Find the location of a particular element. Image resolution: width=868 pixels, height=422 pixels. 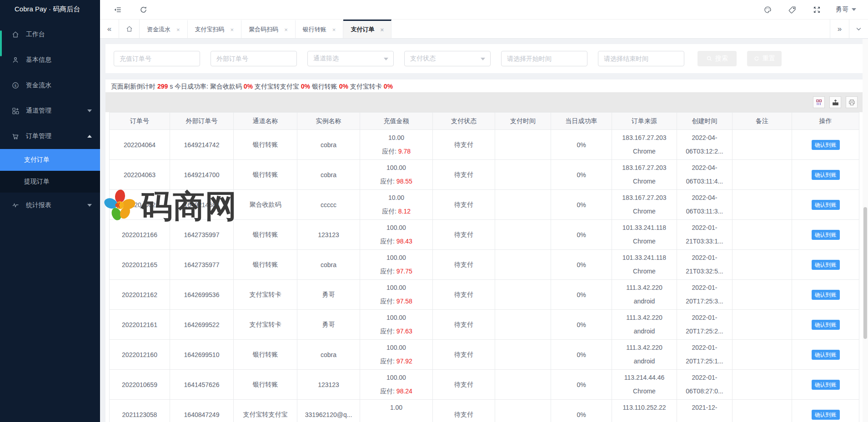

sidebar-item-stats-report: 统计报表 is located at coordinates (50, 205).